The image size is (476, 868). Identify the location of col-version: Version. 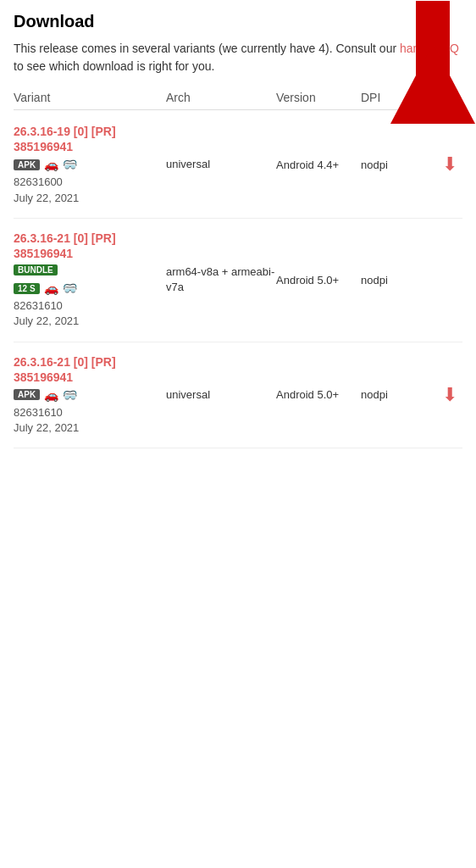
(318, 97).